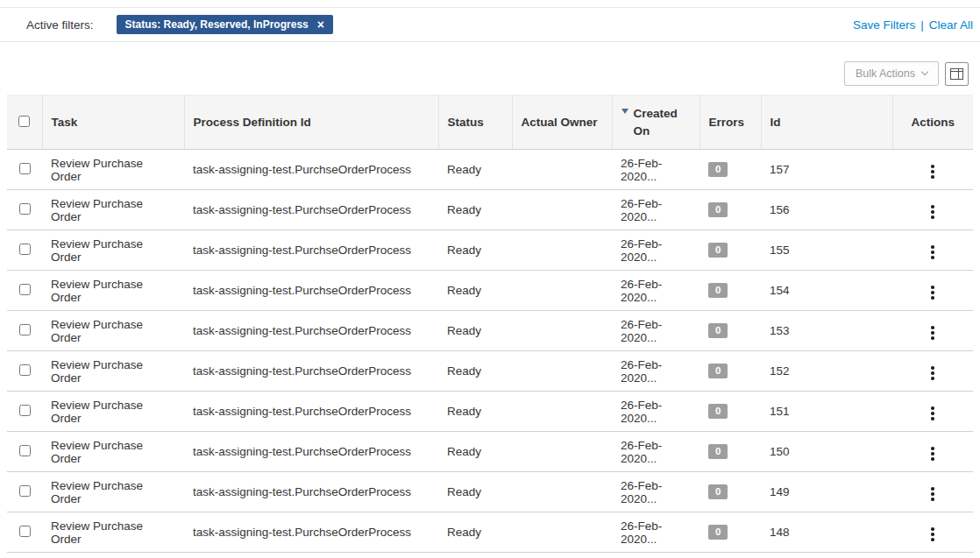 The height and width of the screenshot is (558, 980). I want to click on column-header-actions: Actions, so click(933, 123).